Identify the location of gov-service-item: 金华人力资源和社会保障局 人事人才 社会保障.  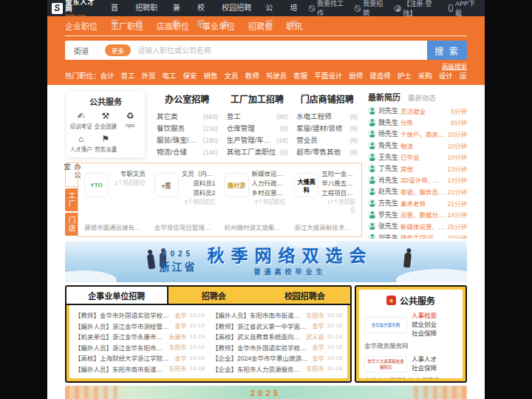
(411, 364).